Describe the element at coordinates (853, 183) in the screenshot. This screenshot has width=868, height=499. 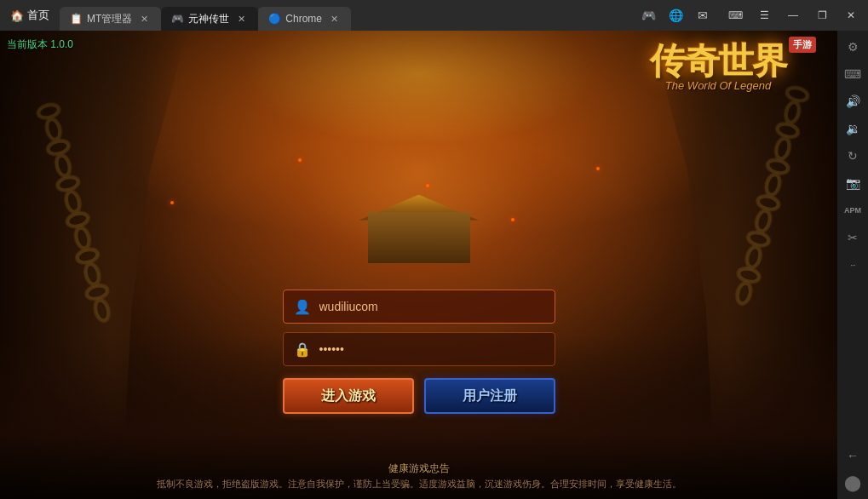
I see `screenshot-btn: 📷` at that location.